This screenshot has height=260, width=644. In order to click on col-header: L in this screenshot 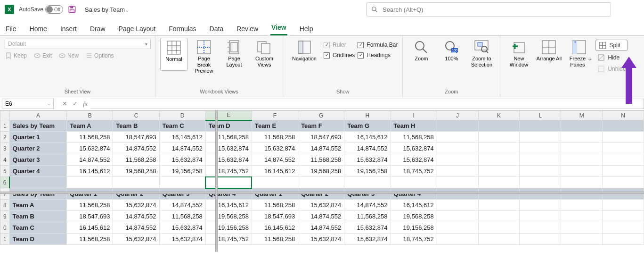, I will do `click(540, 116)`.